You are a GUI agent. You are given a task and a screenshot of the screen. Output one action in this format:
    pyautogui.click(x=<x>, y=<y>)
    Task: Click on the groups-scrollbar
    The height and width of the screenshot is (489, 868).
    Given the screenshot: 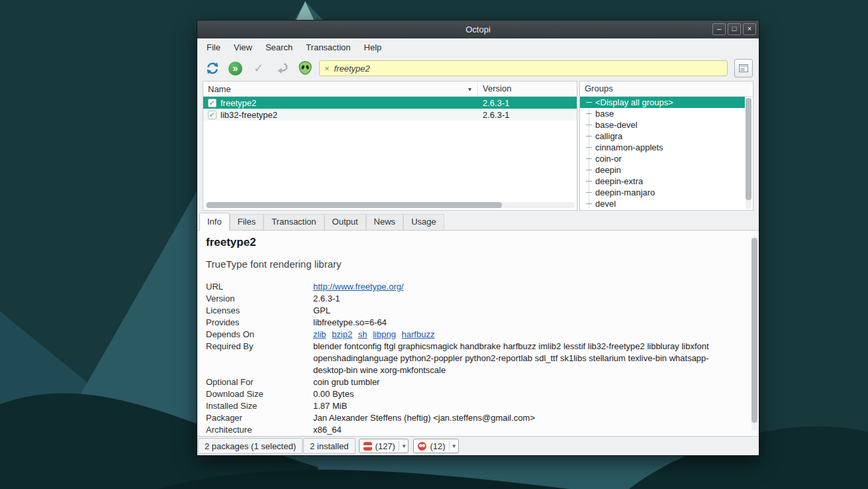 What is the action you would take?
    pyautogui.click(x=748, y=154)
    